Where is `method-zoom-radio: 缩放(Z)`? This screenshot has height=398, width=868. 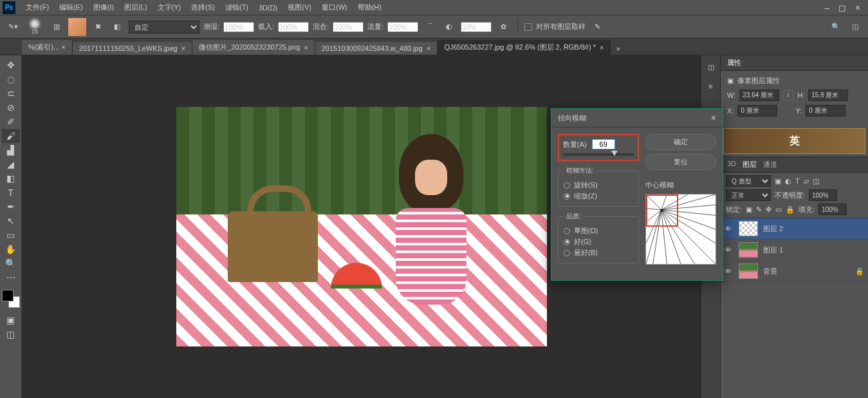 method-zoom-radio: 缩放(Z) is located at coordinates (598, 196).